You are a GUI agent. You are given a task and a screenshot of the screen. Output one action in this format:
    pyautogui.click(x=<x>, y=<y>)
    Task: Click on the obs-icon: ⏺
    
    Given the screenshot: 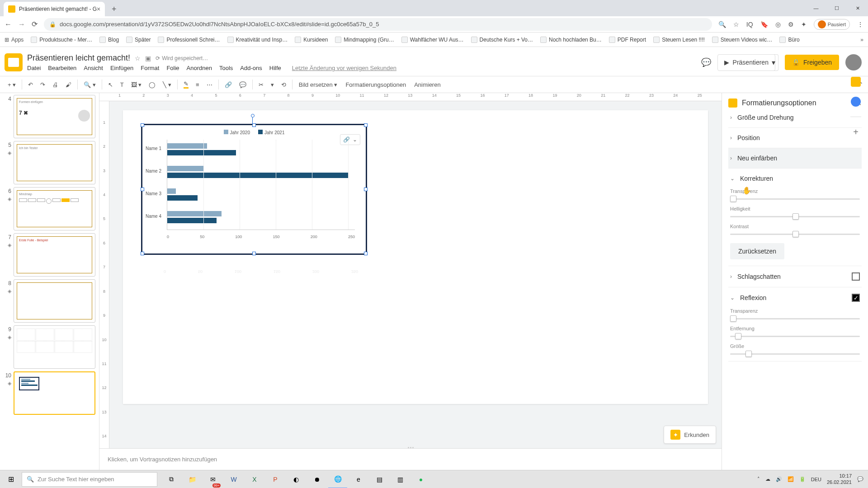 What is the action you would take?
    pyautogui.click(x=317, y=479)
    